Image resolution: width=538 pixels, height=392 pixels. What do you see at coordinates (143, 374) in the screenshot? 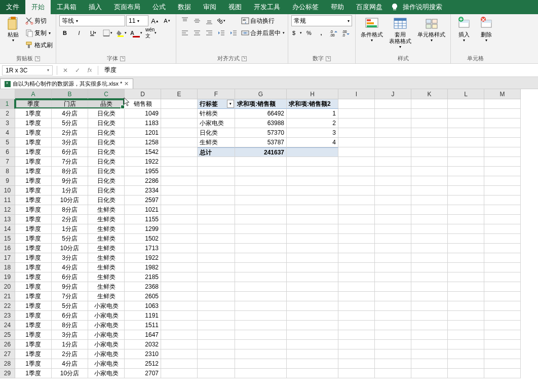
I see `cell: 2707` at bounding box center [143, 374].